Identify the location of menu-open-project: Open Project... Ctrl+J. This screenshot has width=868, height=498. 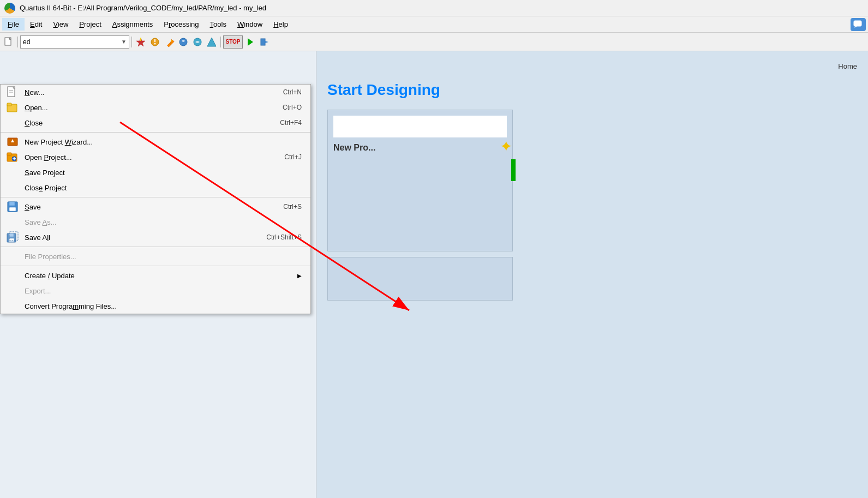
(155, 157).